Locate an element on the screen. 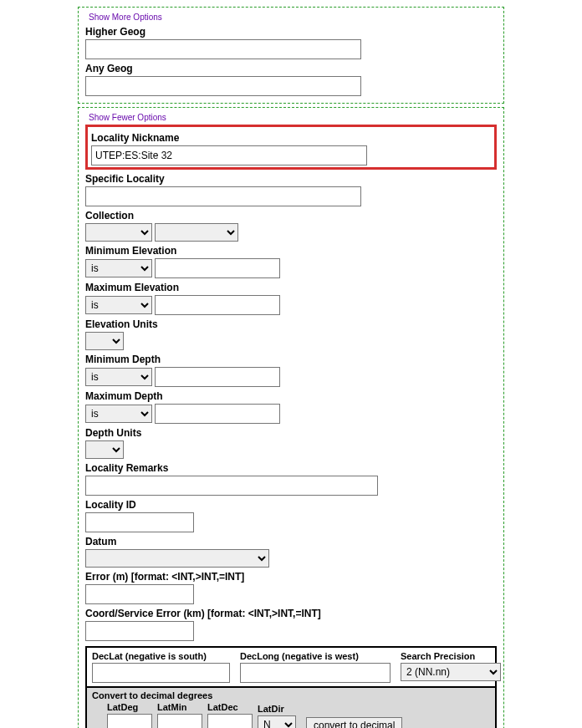 This screenshot has height=728, width=582. latmin-input is located at coordinates (180, 720).